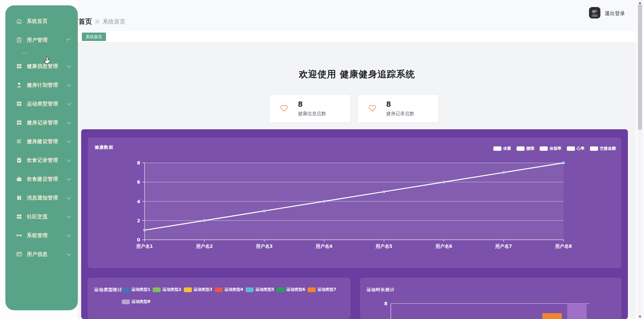 This screenshot has height=319, width=644. What do you see at coordinates (108, 290) in the screenshot?
I see `chart-title: 运动类型统计` at bounding box center [108, 290].